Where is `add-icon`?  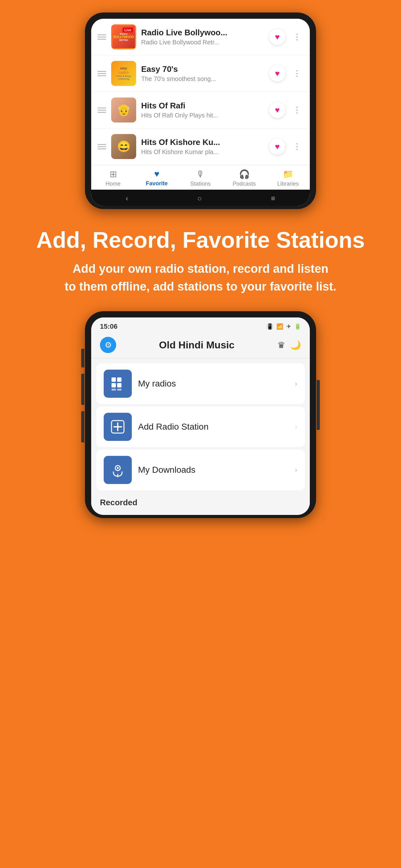 add-icon is located at coordinates (118, 427).